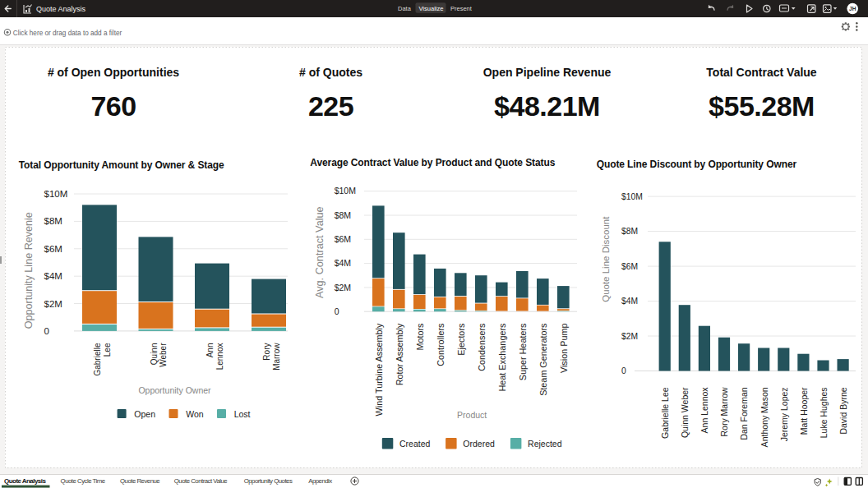  What do you see at coordinates (745, 413) in the screenshot?
I see `svg-text: Dan Foreman` at bounding box center [745, 413].